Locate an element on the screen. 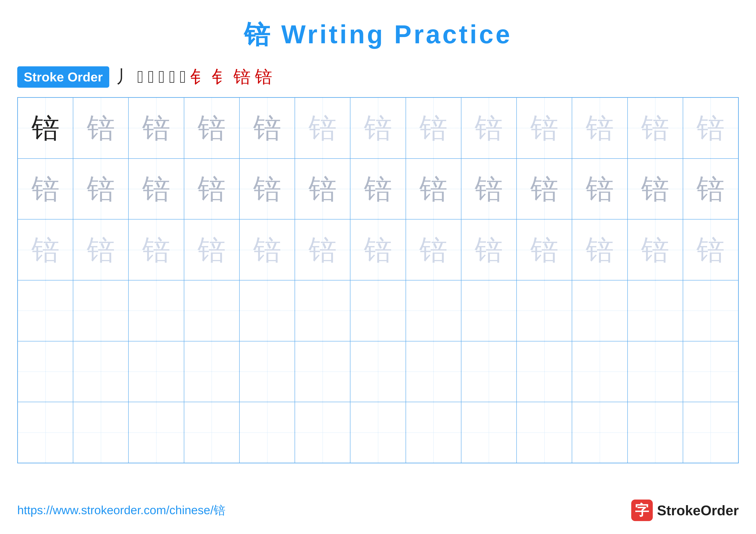  stroke-3: 𠃊 is located at coordinates (151, 77).